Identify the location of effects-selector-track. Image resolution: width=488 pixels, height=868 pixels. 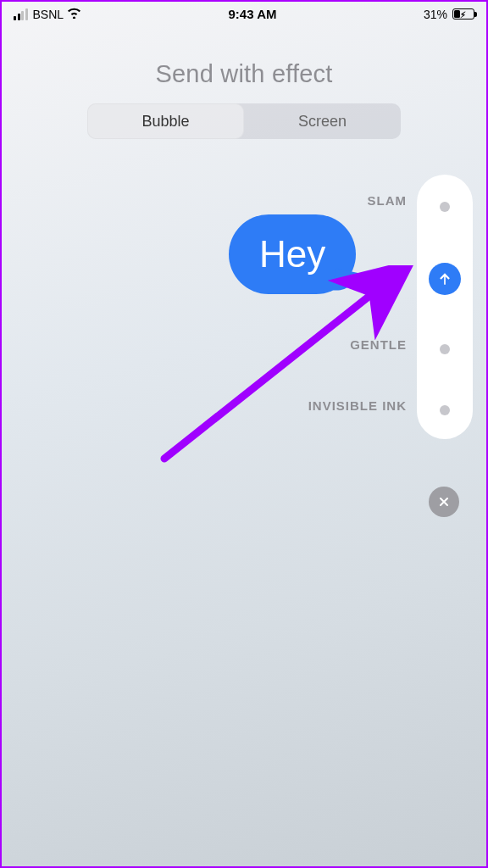
(445, 307).